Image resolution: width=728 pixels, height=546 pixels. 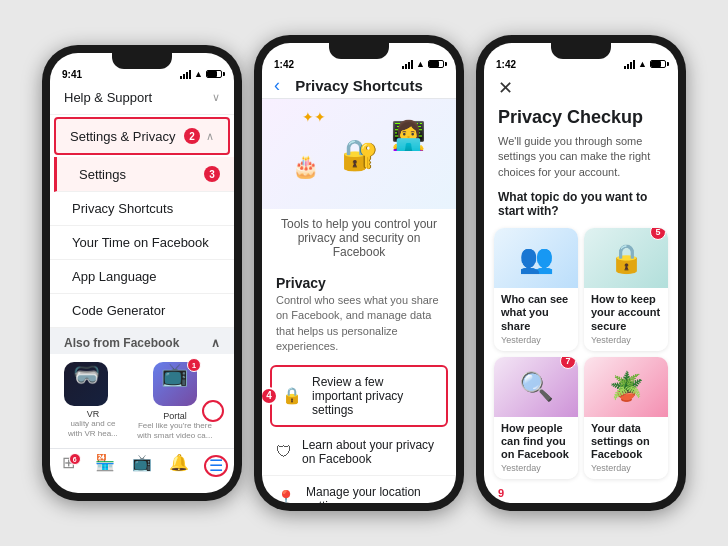 I want to click on p3-question: What topic do you want to start with?, so click(x=581, y=205).